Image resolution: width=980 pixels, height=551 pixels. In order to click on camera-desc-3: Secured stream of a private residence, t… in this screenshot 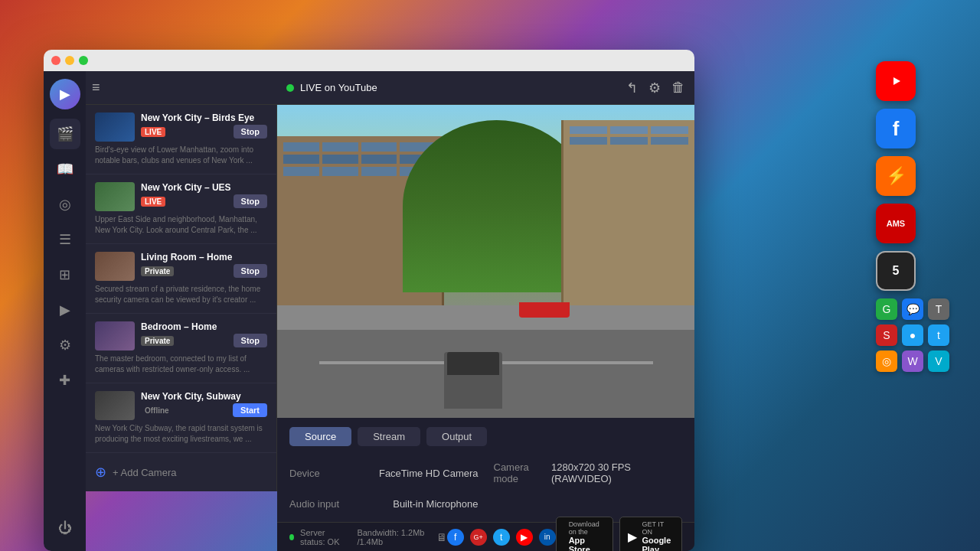, I will do `click(181, 295)`.